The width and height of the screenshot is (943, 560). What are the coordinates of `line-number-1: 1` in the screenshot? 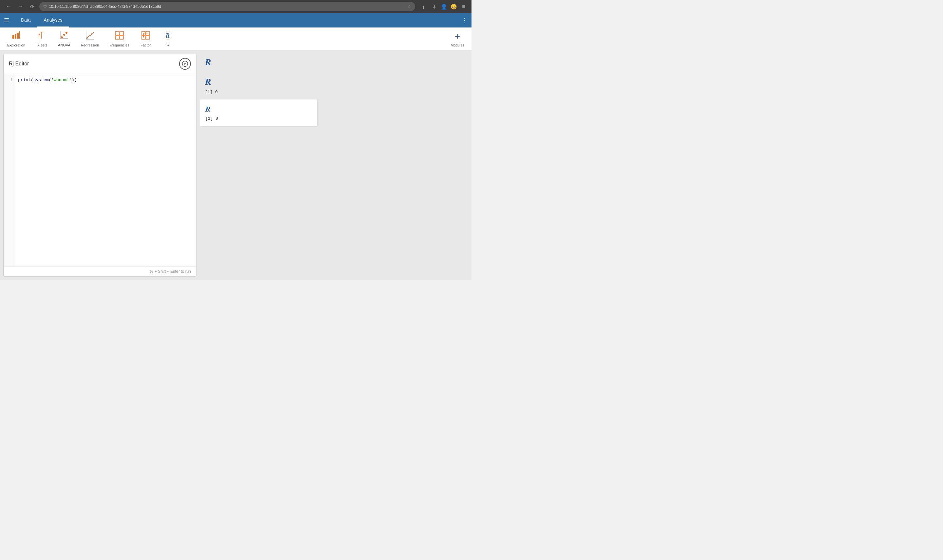 It's located at (9, 80).